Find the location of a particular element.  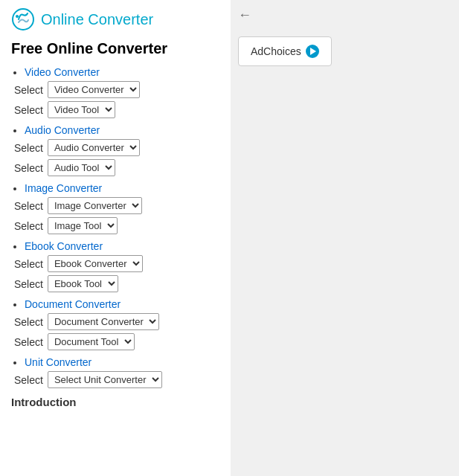

intro-title: Introduction is located at coordinates (115, 402).